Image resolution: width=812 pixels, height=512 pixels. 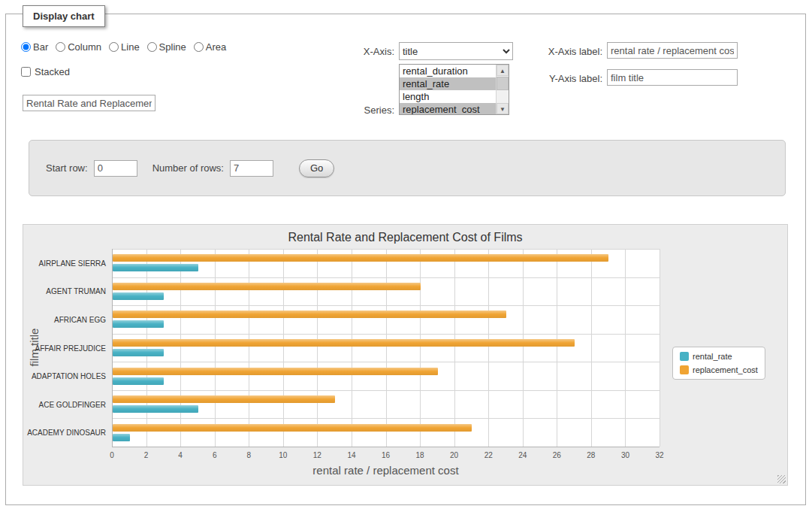 What do you see at coordinates (180, 456) in the screenshot?
I see `x-tick-label: 4` at bounding box center [180, 456].